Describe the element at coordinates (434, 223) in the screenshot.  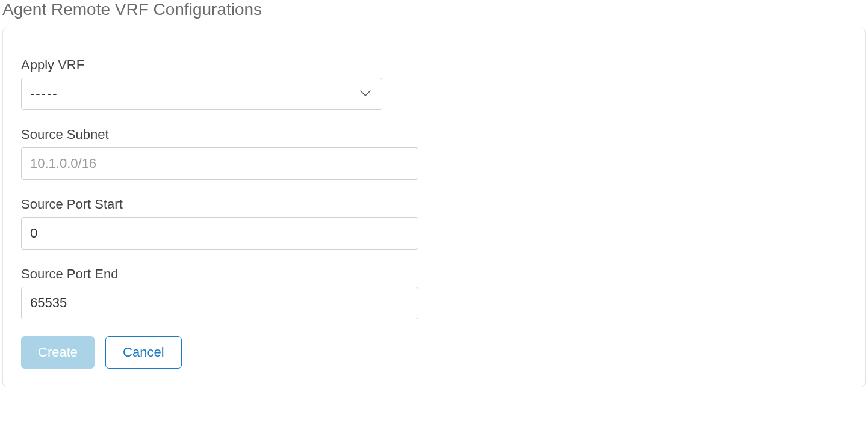
I see `field-source-port-start: Source Port Start` at that location.